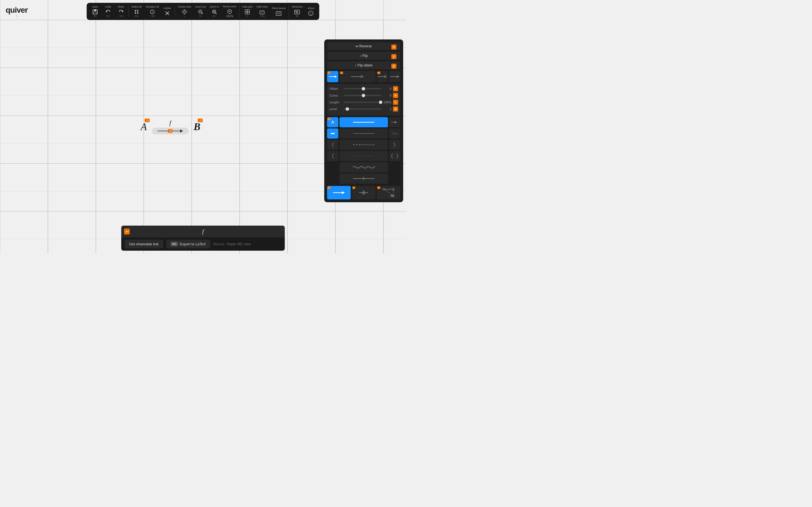  I want to click on bottom-bar: ↩ f Get shareable link ⌘E Export to LaTe…, so click(203, 238).